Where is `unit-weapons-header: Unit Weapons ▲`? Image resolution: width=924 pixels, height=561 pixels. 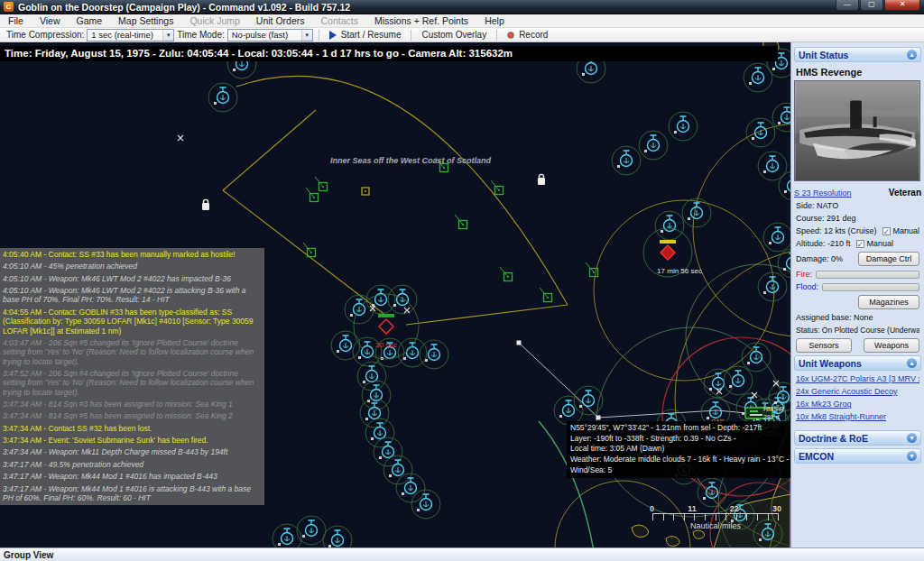
unit-weapons-header: Unit Weapons ▲ is located at coordinates (857, 363).